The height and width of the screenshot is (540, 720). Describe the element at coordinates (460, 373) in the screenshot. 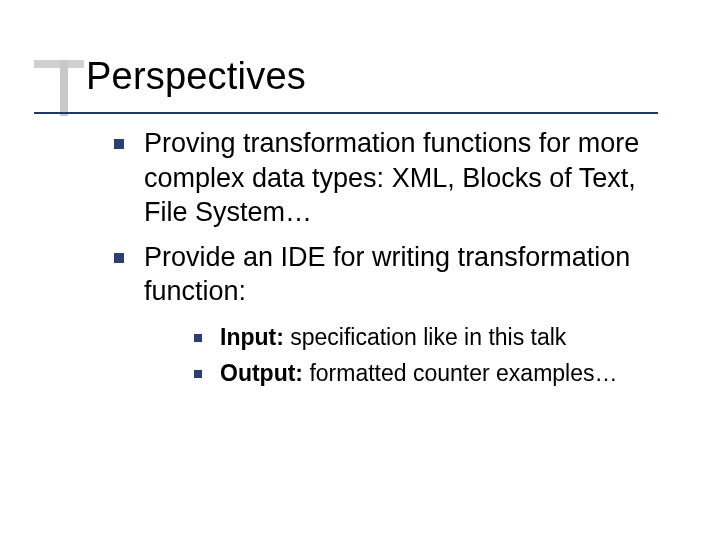

I see `sub-bullet-rest: formatted counter examples…` at that location.